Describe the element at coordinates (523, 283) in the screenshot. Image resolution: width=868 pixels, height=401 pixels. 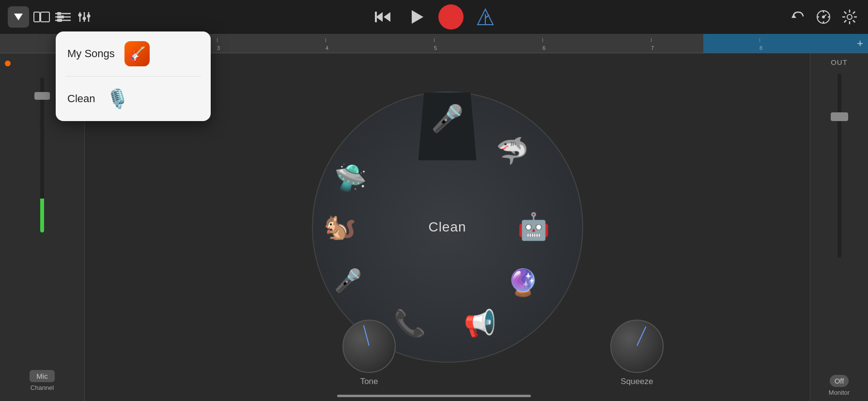
I see `wheel-icon-crystal-ball: 🔮` at that location.